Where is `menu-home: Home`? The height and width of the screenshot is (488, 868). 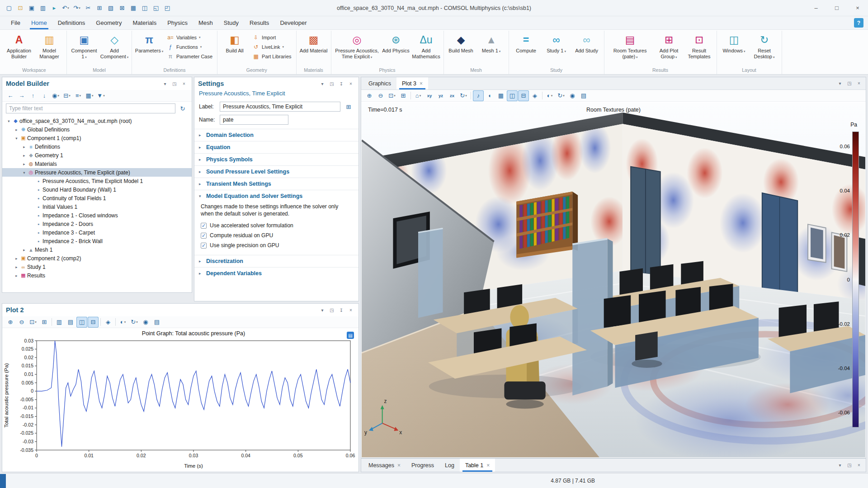 menu-home: Home is located at coordinates (39, 23).